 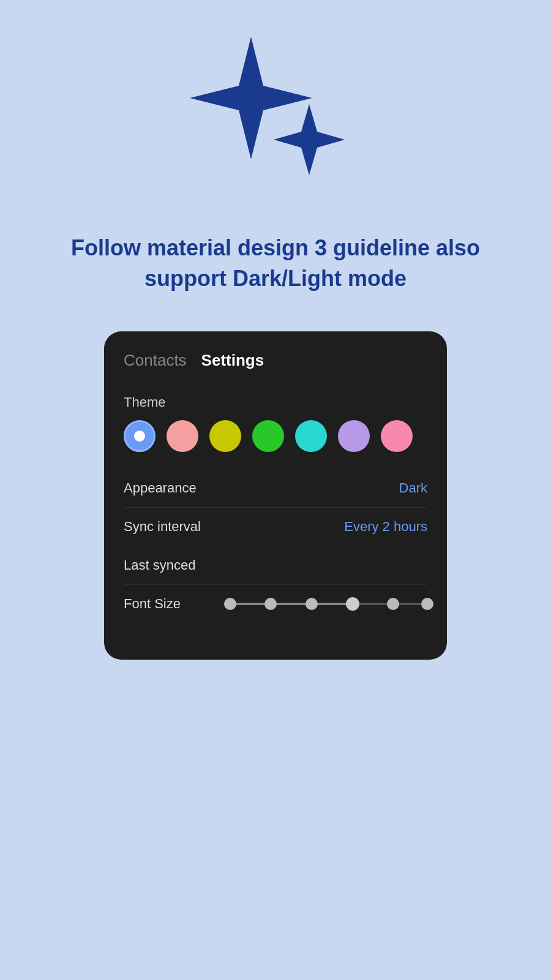 What do you see at coordinates (276, 566) in the screenshot?
I see `last-synced-row: Last synced` at bounding box center [276, 566].